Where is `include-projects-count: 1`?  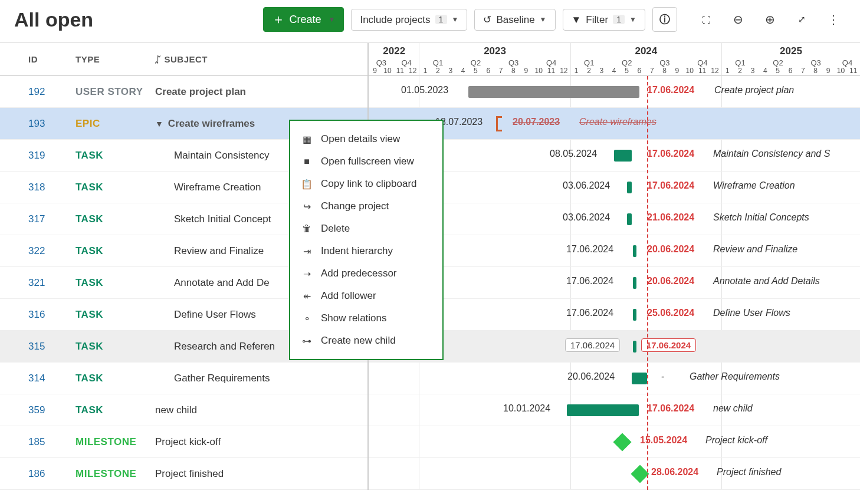 include-projects-count: 1 is located at coordinates (441, 19).